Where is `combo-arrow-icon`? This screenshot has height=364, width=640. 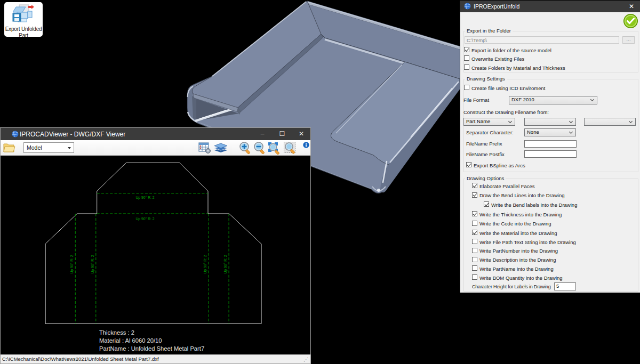 combo-arrow-icon is located at coordinates (69, 148).